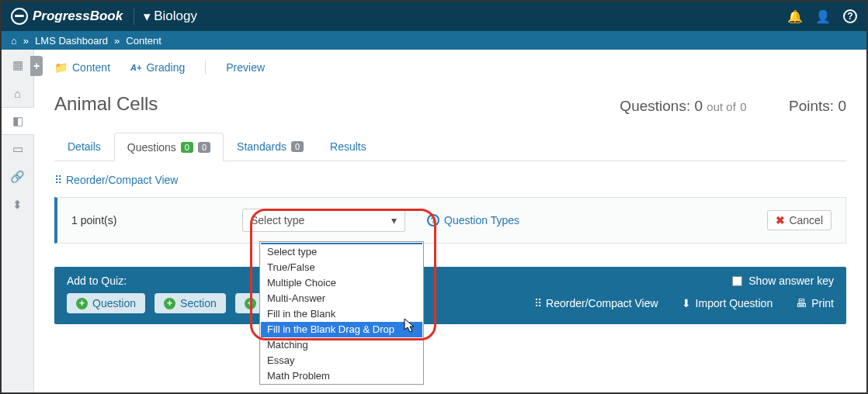 This screenshot has width=868, height=394. I want to click on subnav-grading: A+ Grading, so click(158, 67).